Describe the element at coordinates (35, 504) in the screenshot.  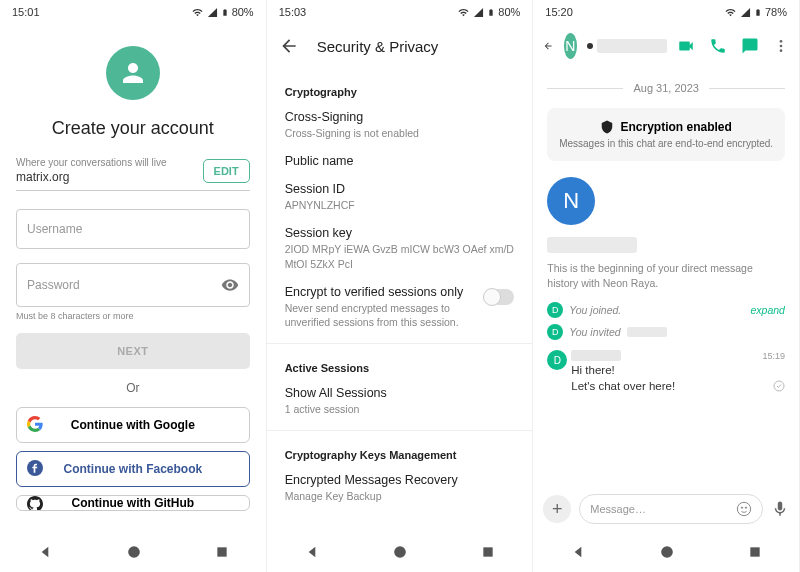
I see `github-icon` at that location.